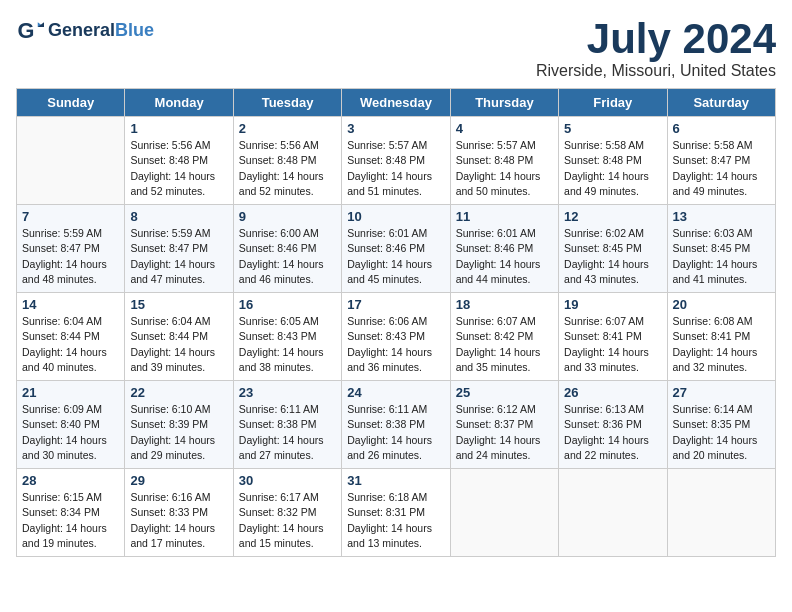 Image resolution: width=792 pixels, height=612 pixels. I want to click on calendar-cell: 13Sunrise: 6:03 AMSunset: 8:45 PMDayligh…, so click(721, 249).